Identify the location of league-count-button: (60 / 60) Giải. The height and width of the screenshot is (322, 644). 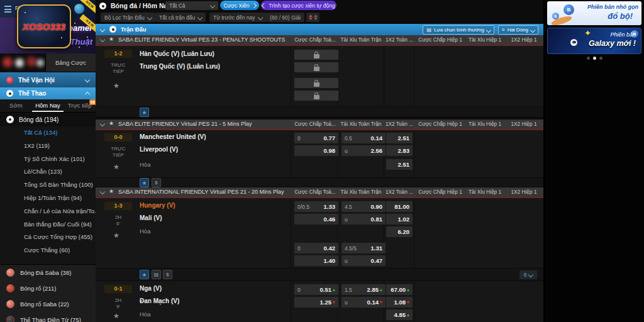
(286, 18).